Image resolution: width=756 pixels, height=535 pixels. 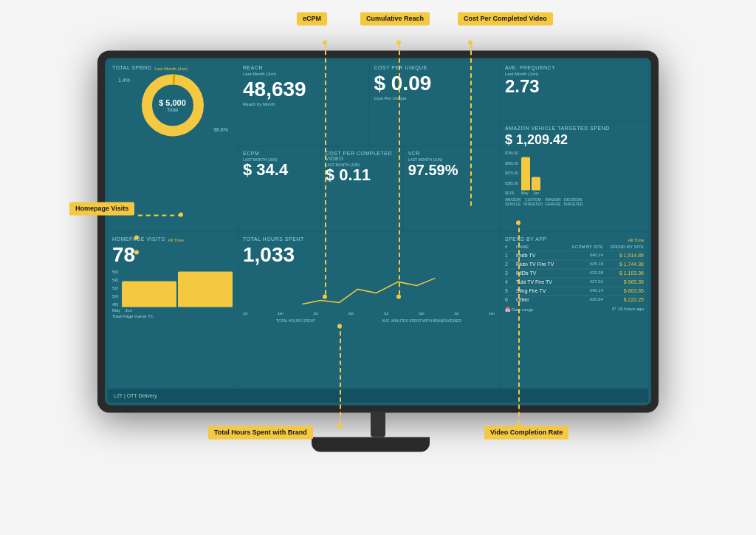 What do you see at coordinates (378, 395) in the screenshot?
I see `footer-bar: L2T | OTT Delivery` at bounding box center [378, 395].